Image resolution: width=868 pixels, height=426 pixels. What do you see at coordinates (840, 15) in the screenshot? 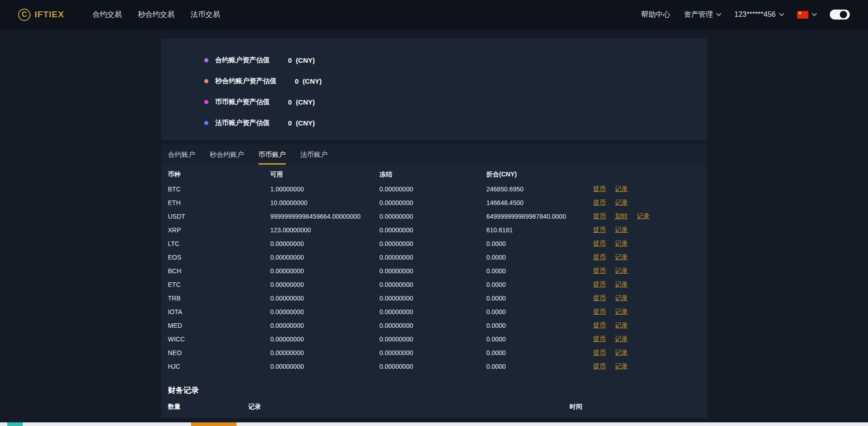
I see `theme-toggle` at bounding box center [840, 15].